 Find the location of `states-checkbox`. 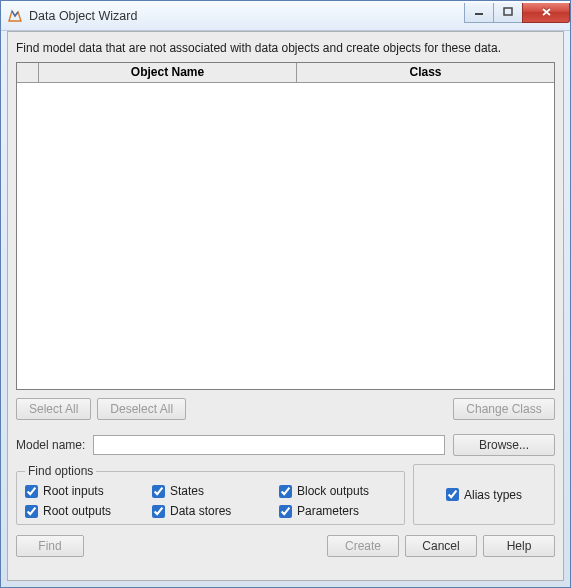

states-checkbox is located at coordinates (158, 492).